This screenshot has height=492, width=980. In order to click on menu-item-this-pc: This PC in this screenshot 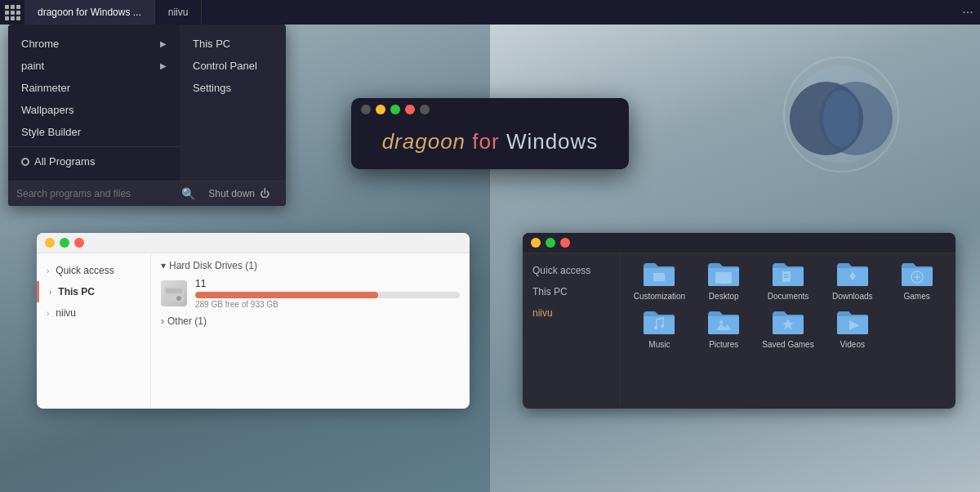, I will do `click(233, 44)`.